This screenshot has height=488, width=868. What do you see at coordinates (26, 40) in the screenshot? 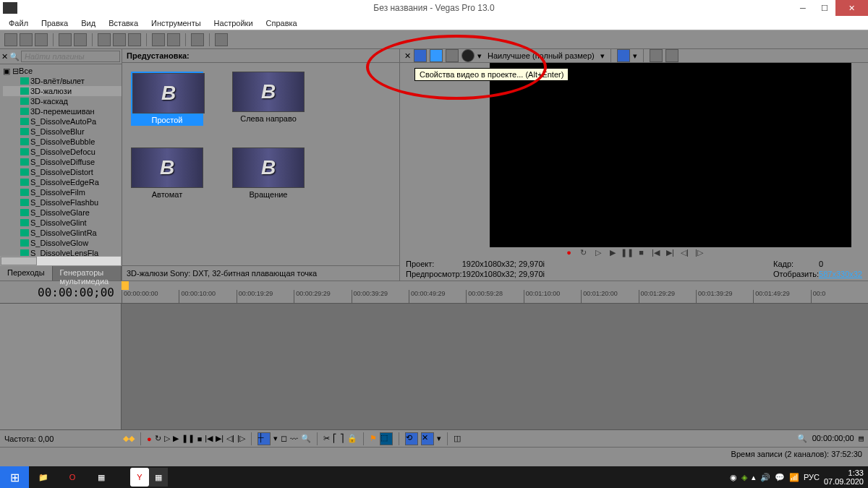
I see `open-icon` at bounding box center [26, 40].